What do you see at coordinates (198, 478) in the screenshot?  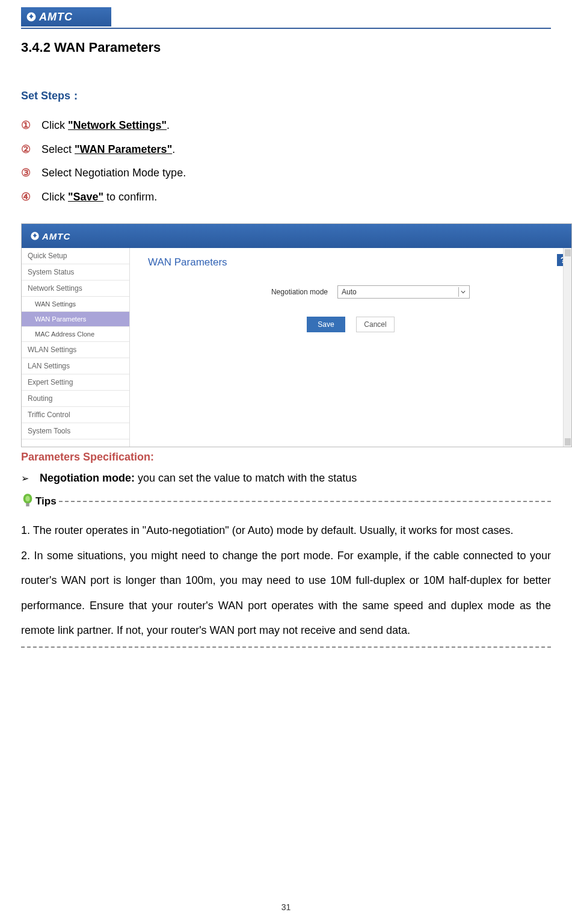 I see `param-text: Negotiation mode: you can set the value …` at bounding box center [198, 478].